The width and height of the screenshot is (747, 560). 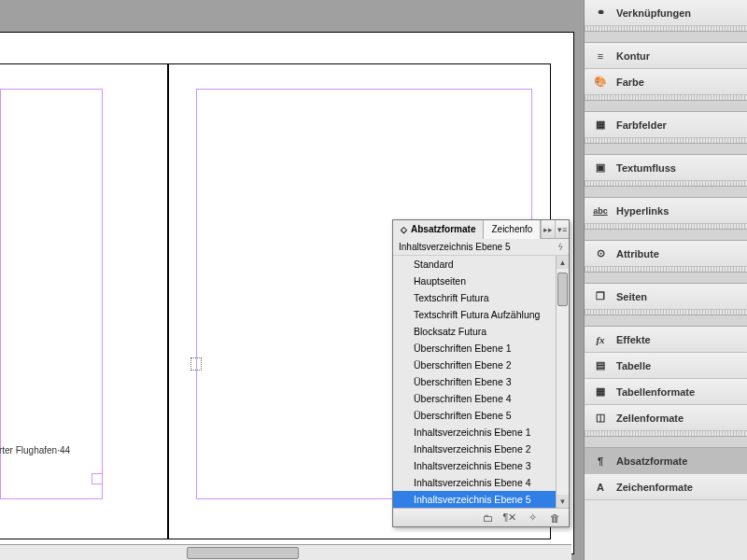 What do you see at coordinates (641, 125) in the screenshot?
I see `panel-label: Farbfelder` at bounding box center [641, 125].